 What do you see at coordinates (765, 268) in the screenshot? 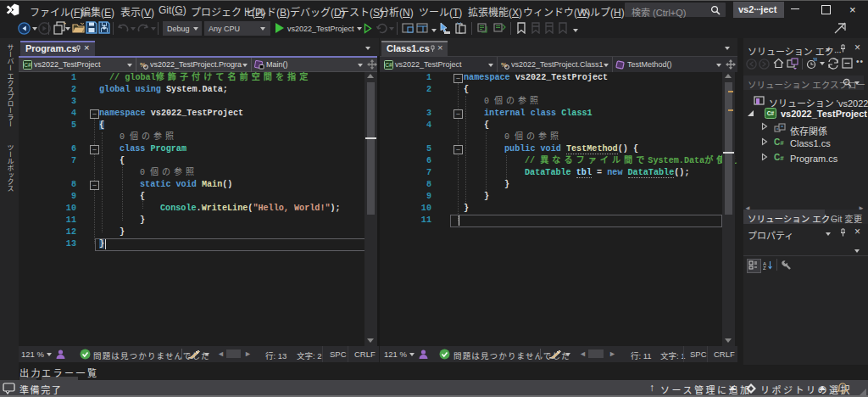
I see `svg-text: Z` at bounding box center [765, 268].